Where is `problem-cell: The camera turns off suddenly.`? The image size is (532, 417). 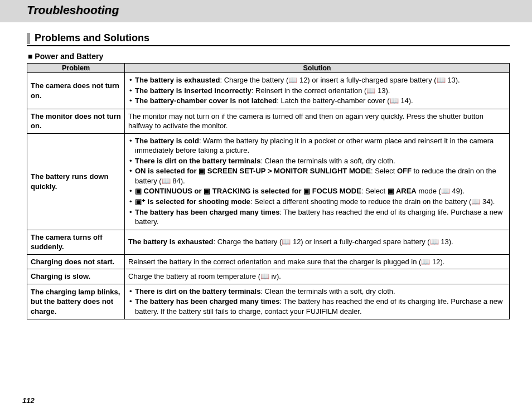 problem-cell: The camera turns off suddenly. is located at coordinates (76, 242).